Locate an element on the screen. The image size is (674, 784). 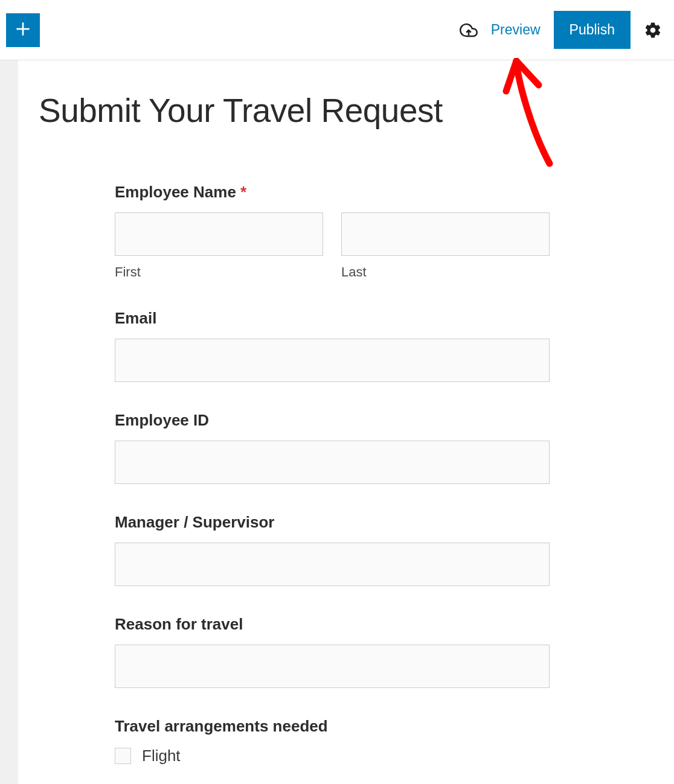
email-input is located at coordinates (332, 360).